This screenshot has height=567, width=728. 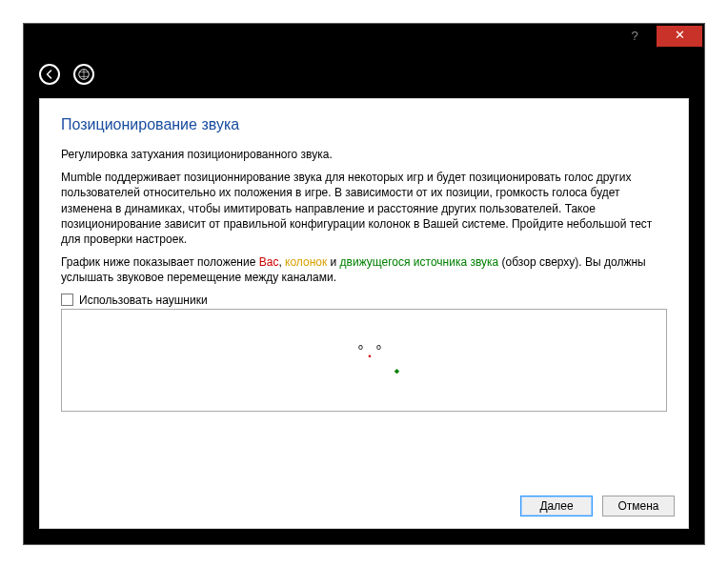 What do you see at coordinates (306, 262) in the screenshot?
I see `legend-speakers: колонок` at bounding box center [306, 262].